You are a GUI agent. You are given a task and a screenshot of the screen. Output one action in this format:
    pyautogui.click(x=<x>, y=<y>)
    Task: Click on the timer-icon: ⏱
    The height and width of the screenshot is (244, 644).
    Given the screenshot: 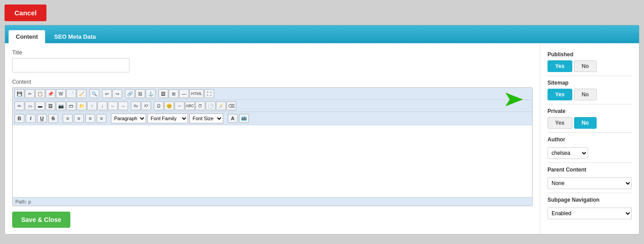 What is the action you would take?
    pyautogui.click(x=200, y=106)
    